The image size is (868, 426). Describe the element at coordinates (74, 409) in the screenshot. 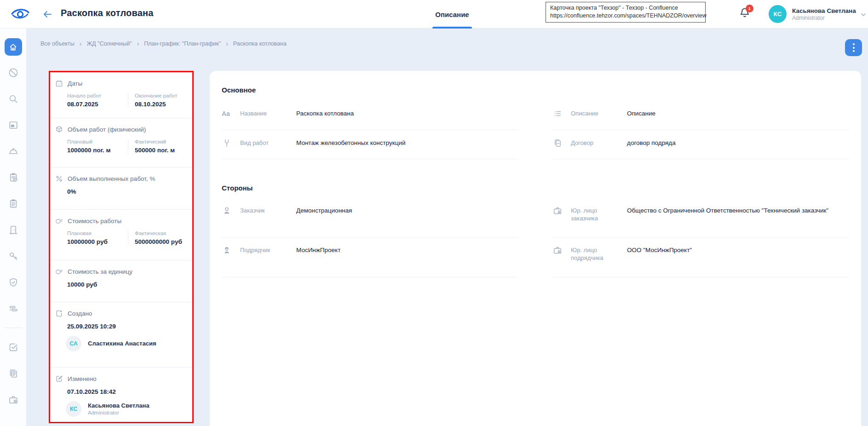

I see `avatar: КС` at that location.